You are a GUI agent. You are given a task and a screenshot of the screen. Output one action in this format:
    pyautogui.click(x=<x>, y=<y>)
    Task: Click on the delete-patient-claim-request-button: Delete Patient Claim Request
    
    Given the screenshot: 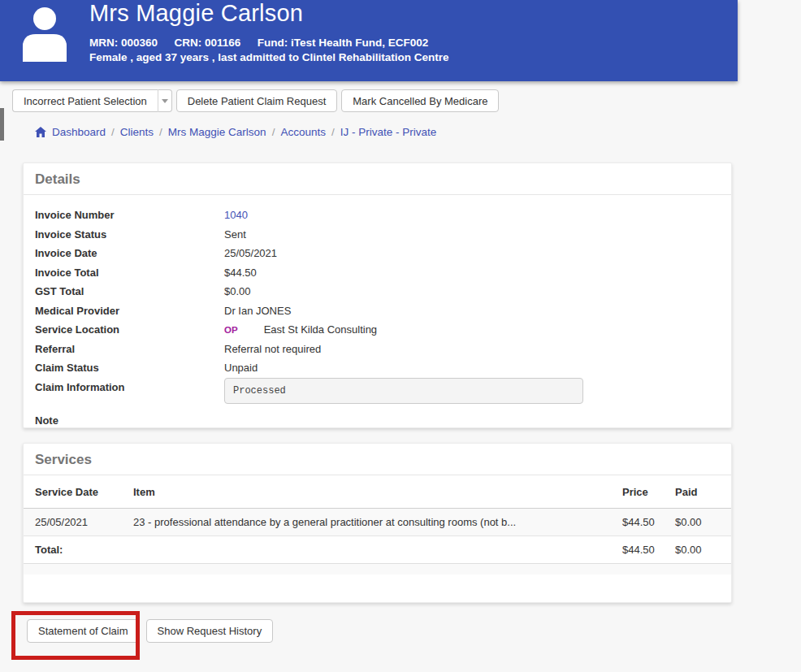 What is the action you would take?
    pyautogui.click(x=257, y=101)
    